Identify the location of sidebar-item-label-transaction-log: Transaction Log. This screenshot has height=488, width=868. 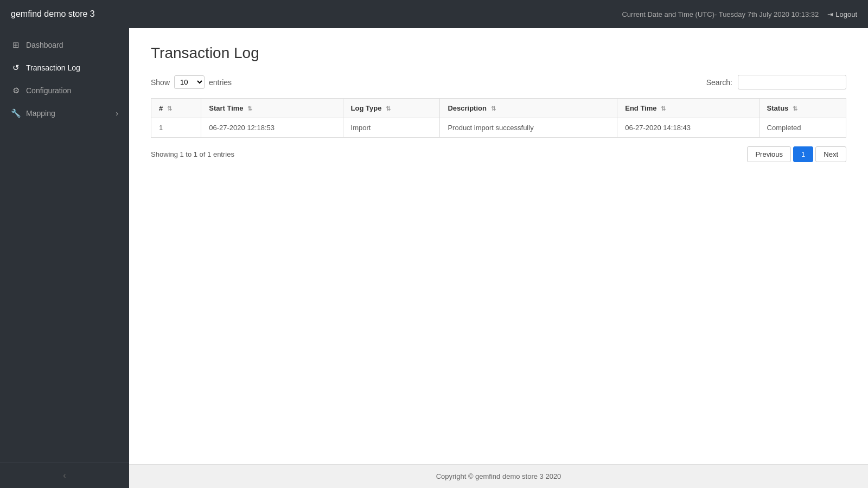
(53, 68).